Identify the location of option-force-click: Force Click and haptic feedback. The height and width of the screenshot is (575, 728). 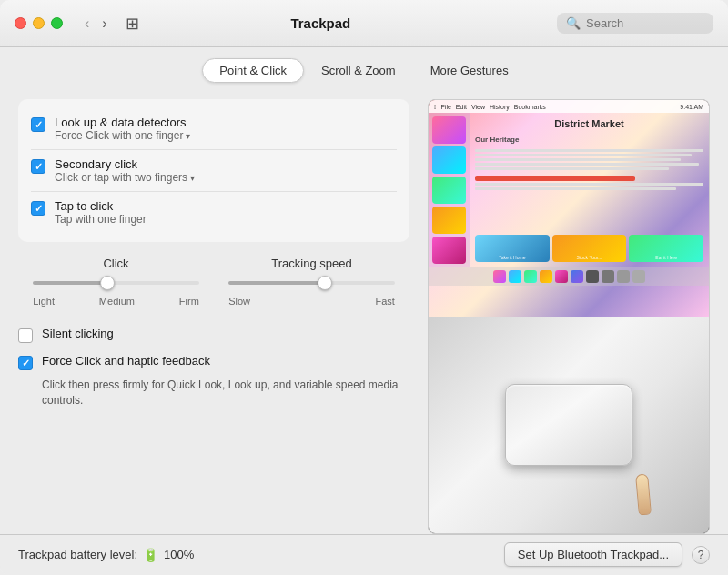
(214, 361).